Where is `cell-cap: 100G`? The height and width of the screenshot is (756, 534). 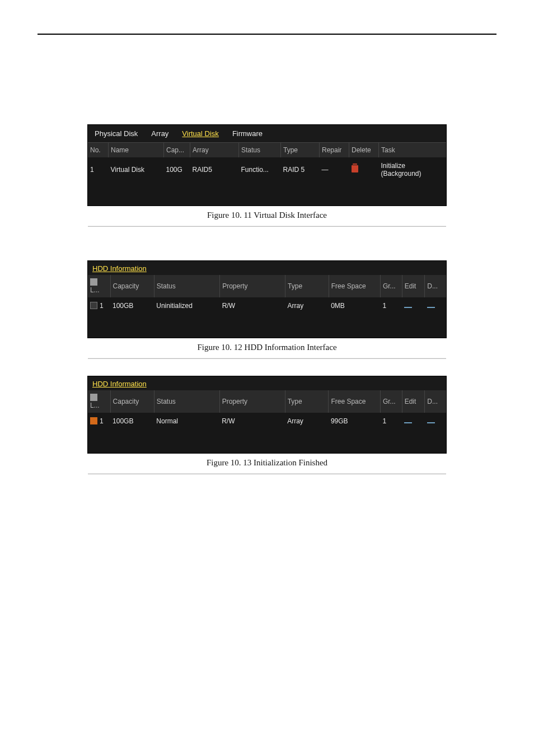 cell-cap: 100G is located at coordinates (177, 170).